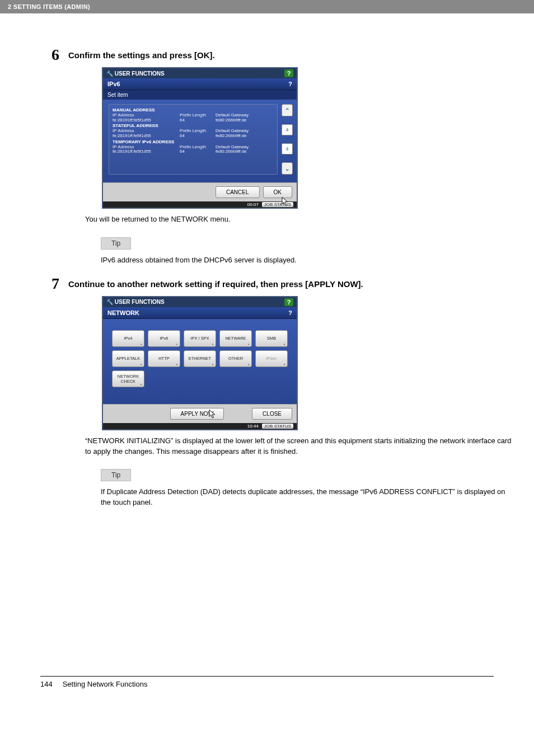  Describe the element at coordinates (200, 359) in the screenshot. I see `ethernet-button: ETHERNET` at that location.